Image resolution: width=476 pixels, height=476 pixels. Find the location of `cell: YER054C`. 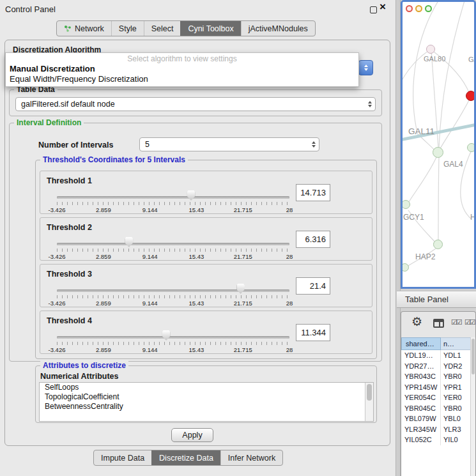

cell: YER054C is located at coordinates (421, 397).